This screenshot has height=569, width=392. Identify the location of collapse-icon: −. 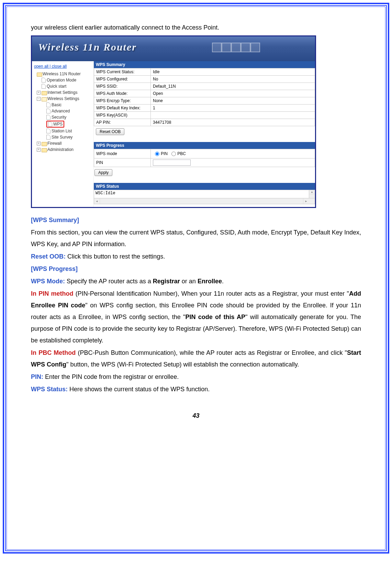
(38, 99).